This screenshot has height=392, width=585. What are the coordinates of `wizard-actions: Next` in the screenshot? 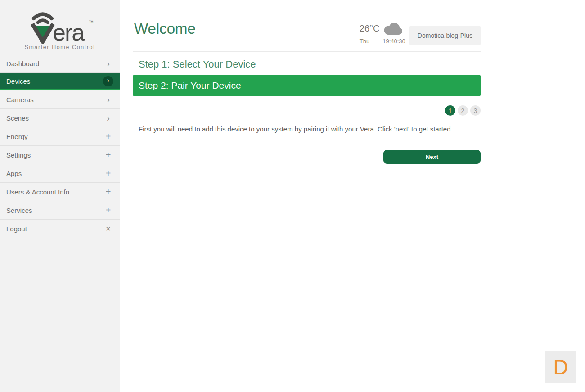 It's located at (307, 157).